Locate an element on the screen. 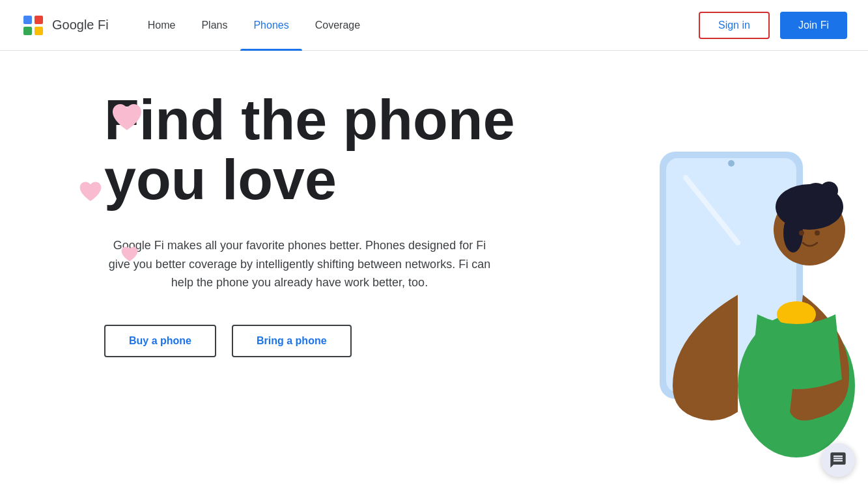 The image size is (868, 490). hero-description: Google Fi makes all your favorite phones… is located at coordinates (300, 264).